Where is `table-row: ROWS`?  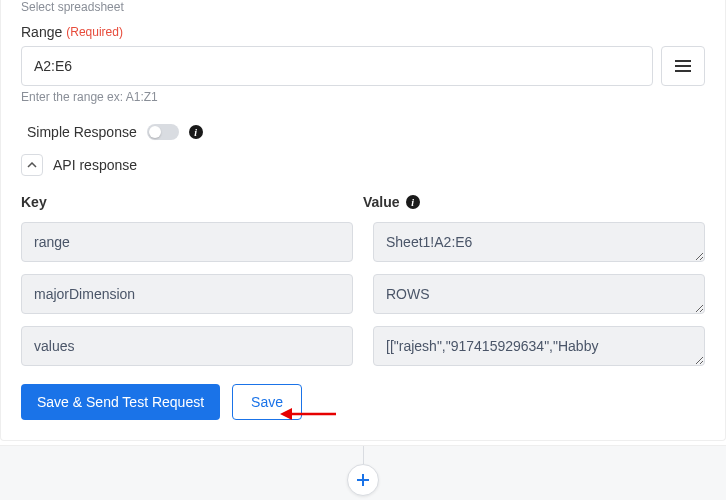
table-row: ROWS is located at coordinates (363, 294).